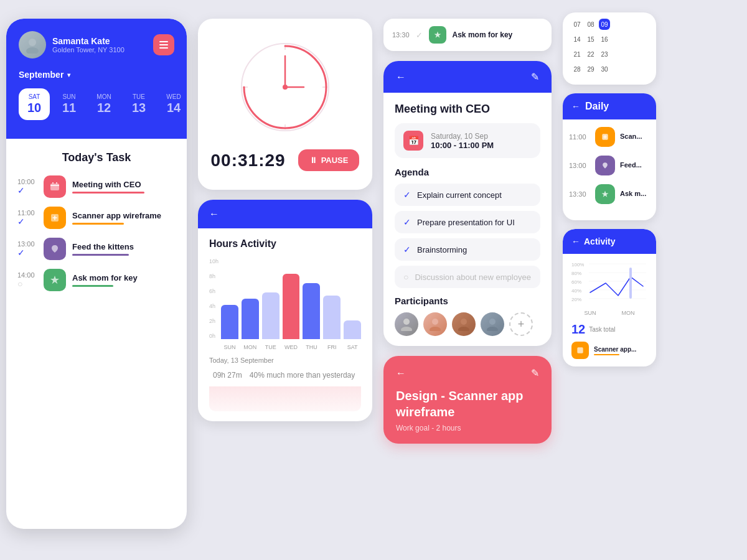 The image size is (747, 560). Describe the element at coordinates (609, 297) in the screenshot. I see `activity-mini-card: ← Activity 100% 80% 60% 40% 20%` at that location.